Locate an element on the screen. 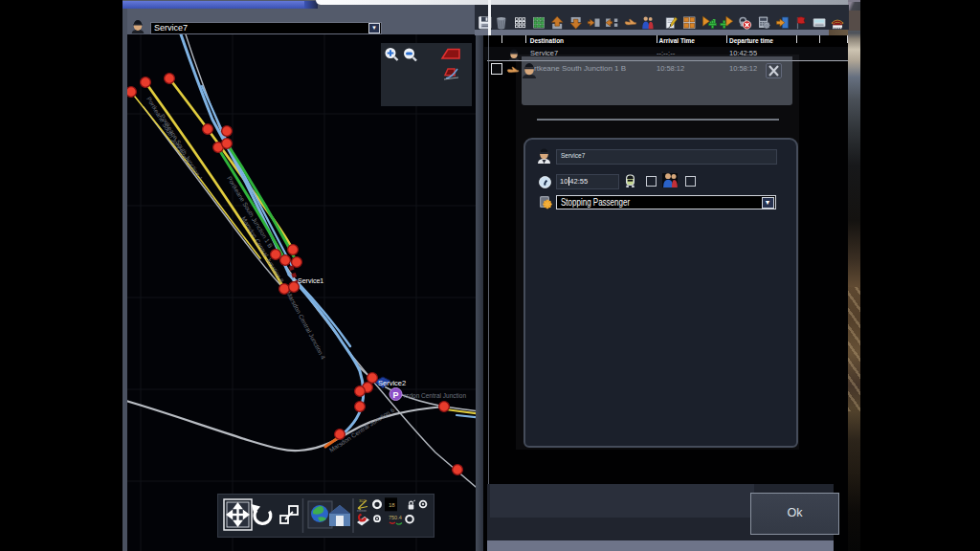 Image resolution: width=980 pixels, height=551 pixels. svg-text: Portkeane South Junction 1 is located at coordinates (182, 147).